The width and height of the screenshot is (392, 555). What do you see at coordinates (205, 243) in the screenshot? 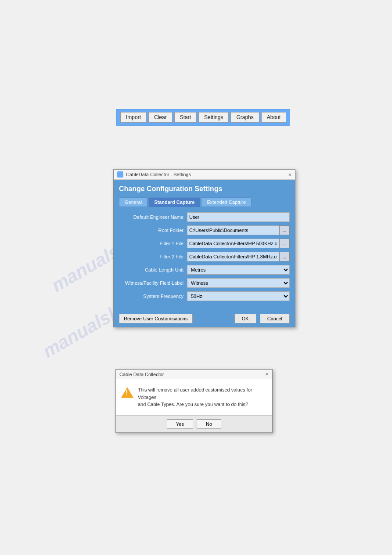
I see `field-filter1-file: Filter 1 File ...` at bounding box center [205, 243].